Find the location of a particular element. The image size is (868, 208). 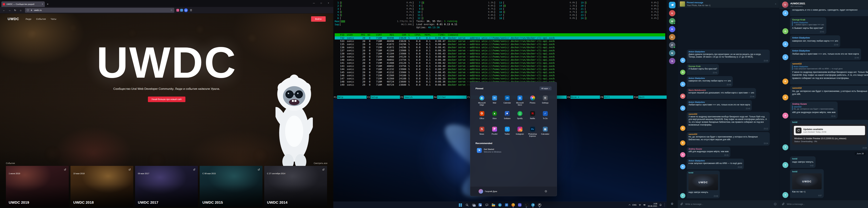

taskbar-file-explorer-icon is located at coordinates (493, 205).